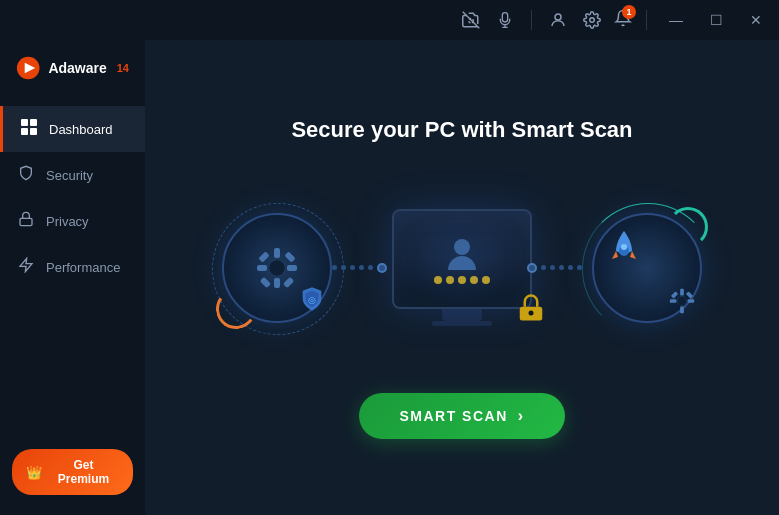  I want to click on smart-scan-label: SMART SCAN, so click(453, 416).